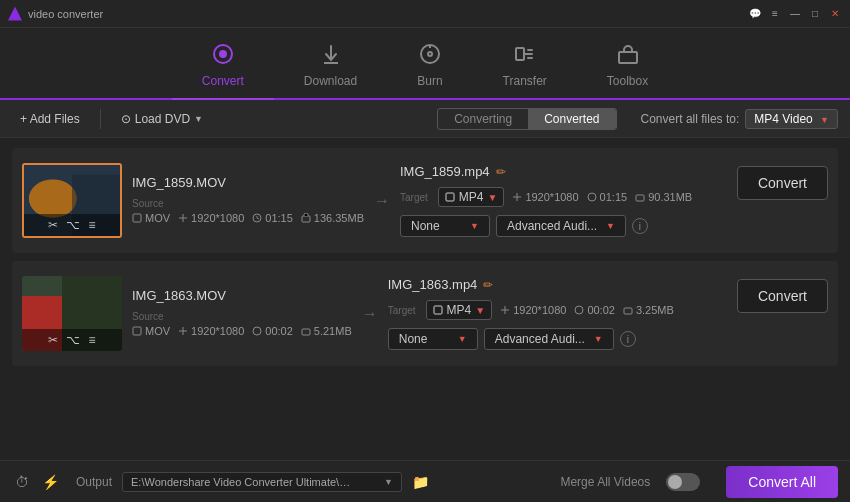 The height and width of the screenshot is (502, 850). Describe the element at coordinates (420, 482) in the screenshot. I see `open-folder-icon: 📁` at that location.